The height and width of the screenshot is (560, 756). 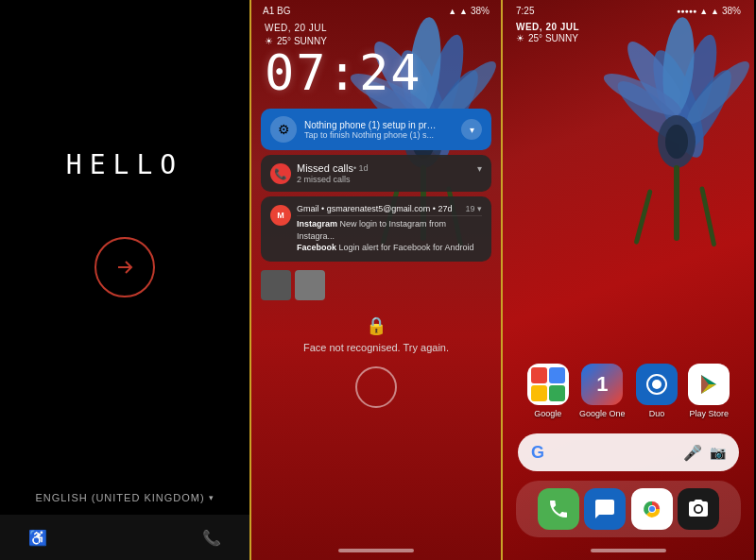 I want to click on search-bar: G 🎤 📷, so click(x=628, y=452).